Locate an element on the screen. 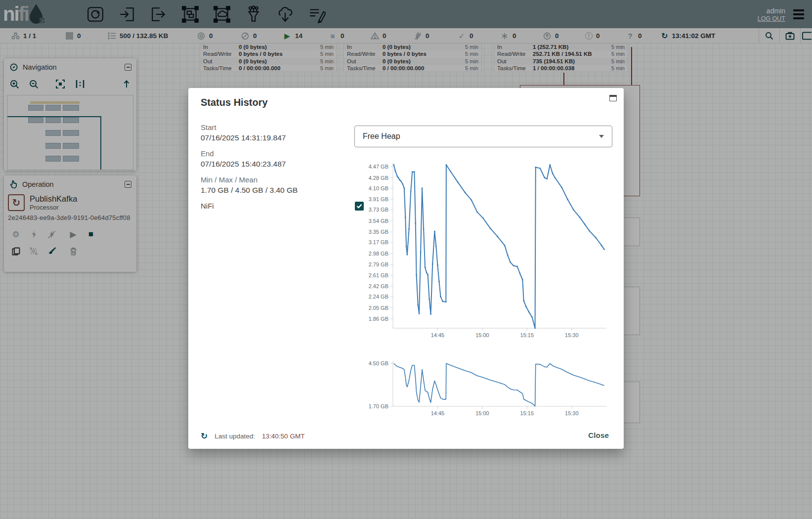  close-button: Close is located at coordinates (598, 435).